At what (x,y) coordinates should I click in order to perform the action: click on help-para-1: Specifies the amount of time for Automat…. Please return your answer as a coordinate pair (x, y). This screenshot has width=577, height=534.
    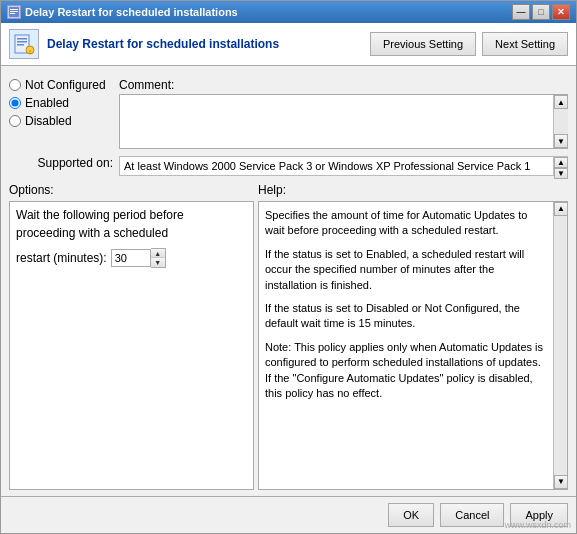
    Looking at the image, I should click on (405, 224).